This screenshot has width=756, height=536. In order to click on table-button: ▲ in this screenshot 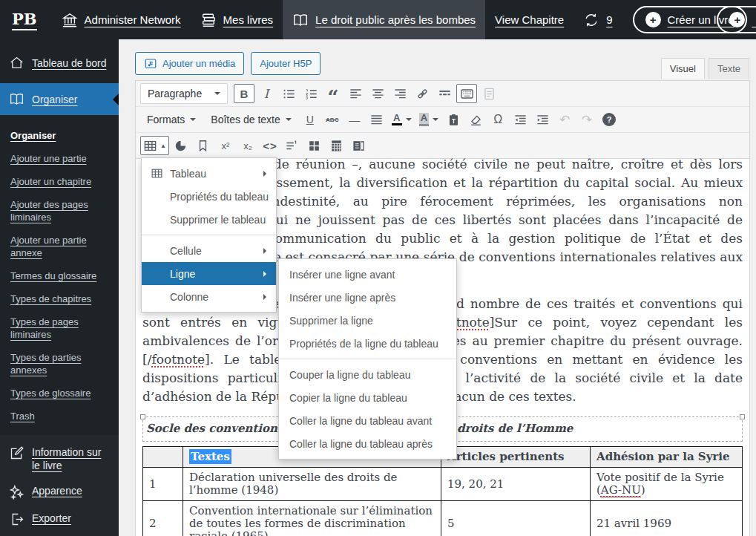, I will do `click(154, 146)`.